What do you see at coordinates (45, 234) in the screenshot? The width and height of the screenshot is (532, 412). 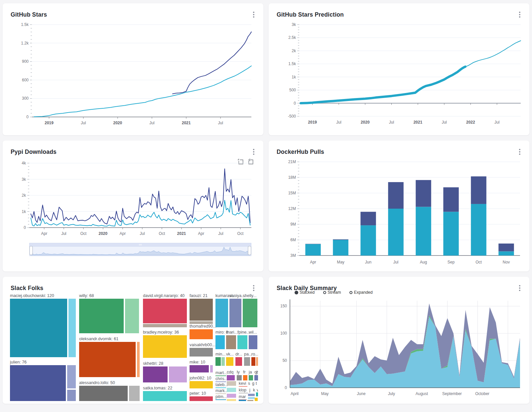 I see `svg-text: Apr` at bounding box center [45, 234].